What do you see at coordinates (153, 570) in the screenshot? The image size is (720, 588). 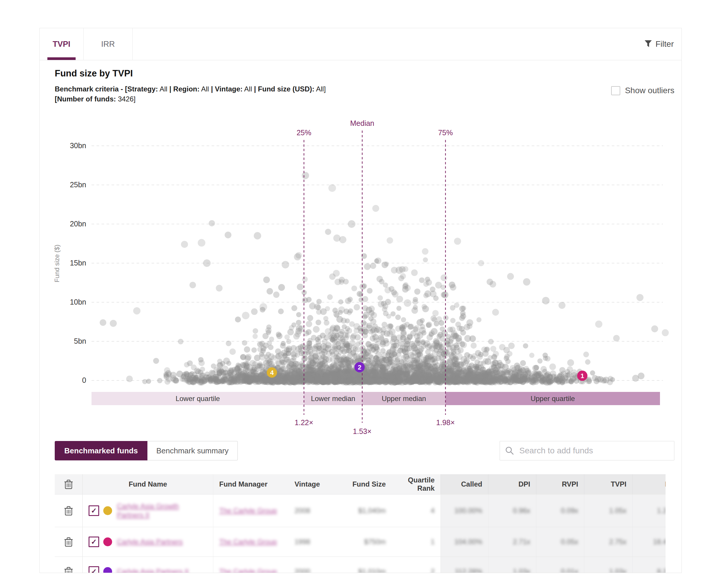 I see `fund-name-link: Carlyle Asia Partners II` at bounding box center [153, 570].